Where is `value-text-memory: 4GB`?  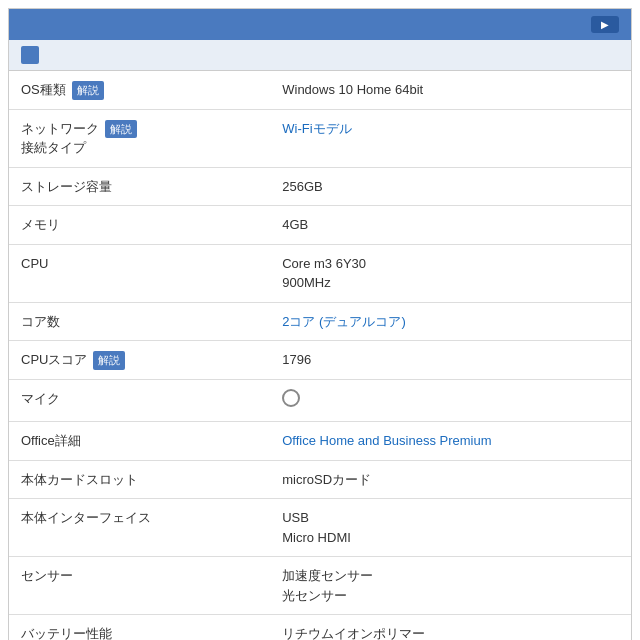 value-text-memory: 4GB is located at coordinates (295, 224).